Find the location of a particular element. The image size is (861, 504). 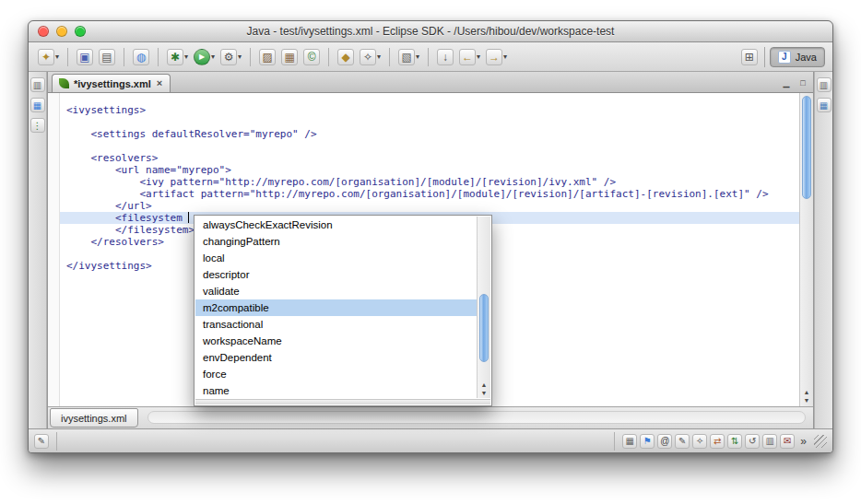

perspective-switcher: ⊞ J Java is located at coordinates (782, 57).